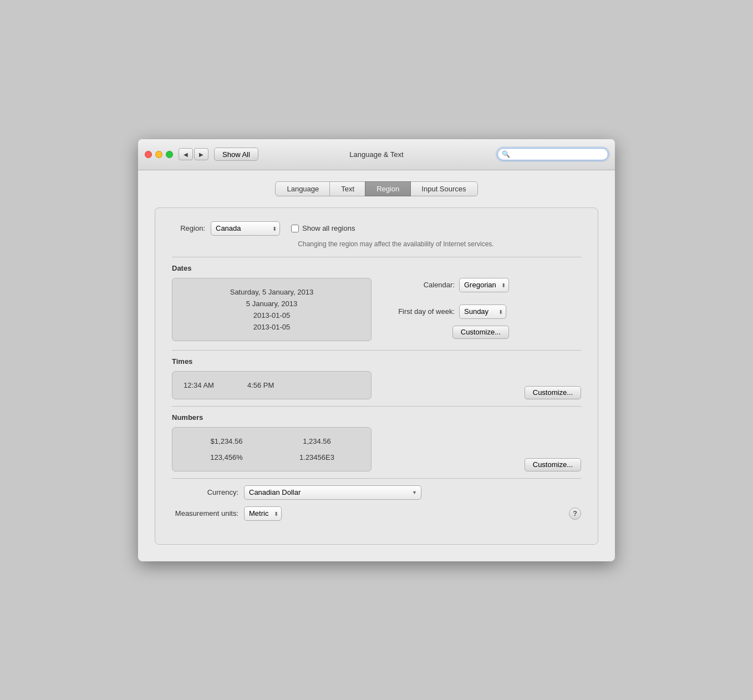  I want to click on currency-select: Canadian Dollar US Dollar Euro, so click(333, 493).